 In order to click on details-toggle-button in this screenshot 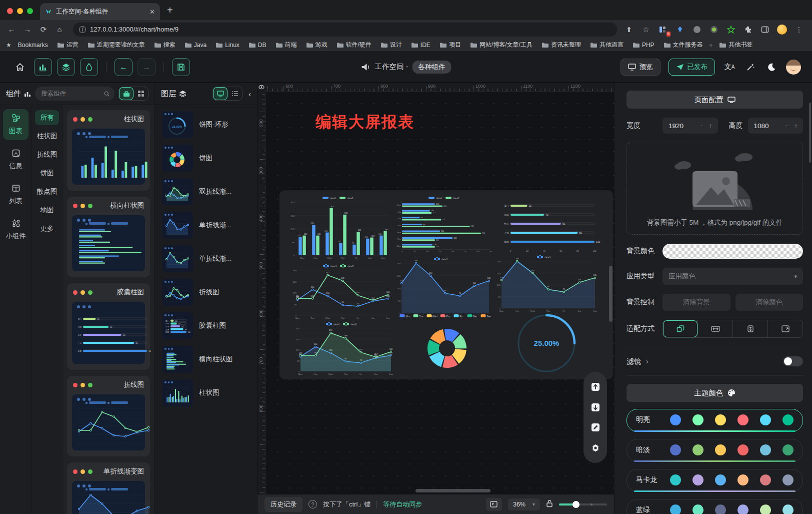, I will do `click(89, 67)`.